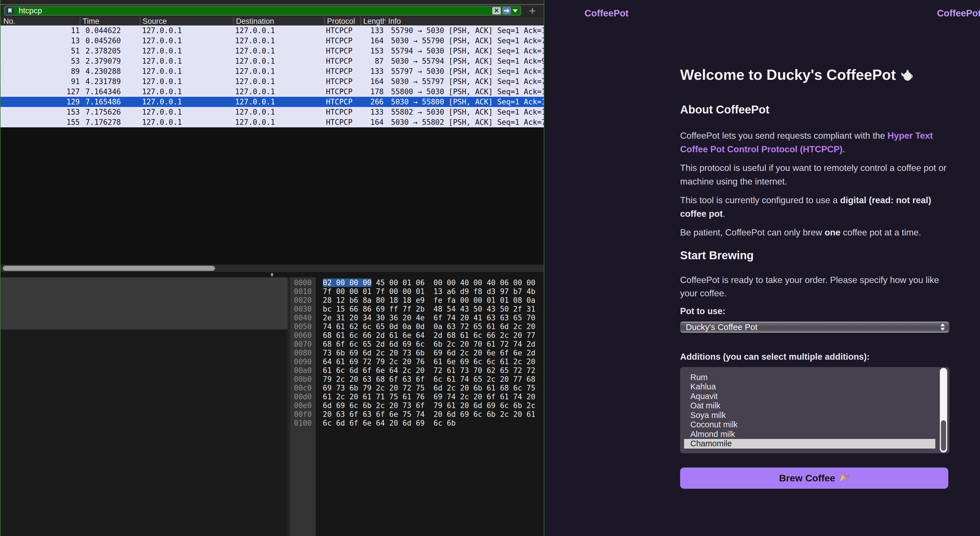  What do you see at coordinates (342, 51) in the screenshot?
I see `packet-protocol: HTCPCP` at bounding box center [342, 51].